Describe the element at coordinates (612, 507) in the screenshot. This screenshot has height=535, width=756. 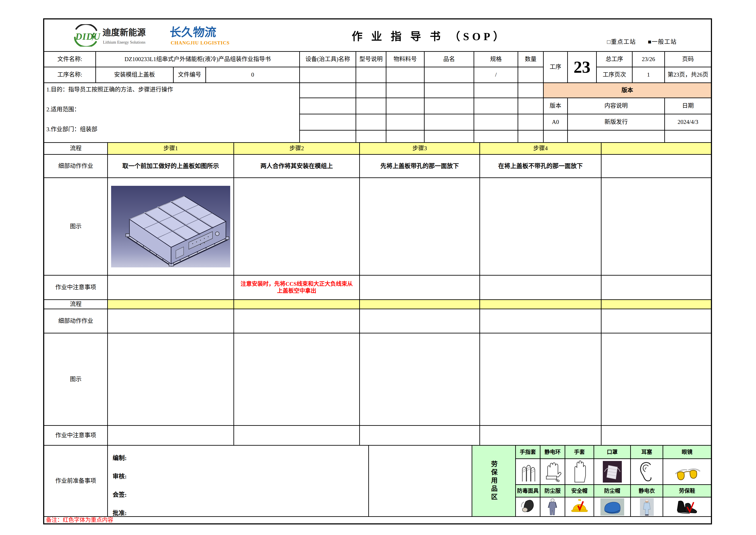
I see `dust-cap-icon` at that location.